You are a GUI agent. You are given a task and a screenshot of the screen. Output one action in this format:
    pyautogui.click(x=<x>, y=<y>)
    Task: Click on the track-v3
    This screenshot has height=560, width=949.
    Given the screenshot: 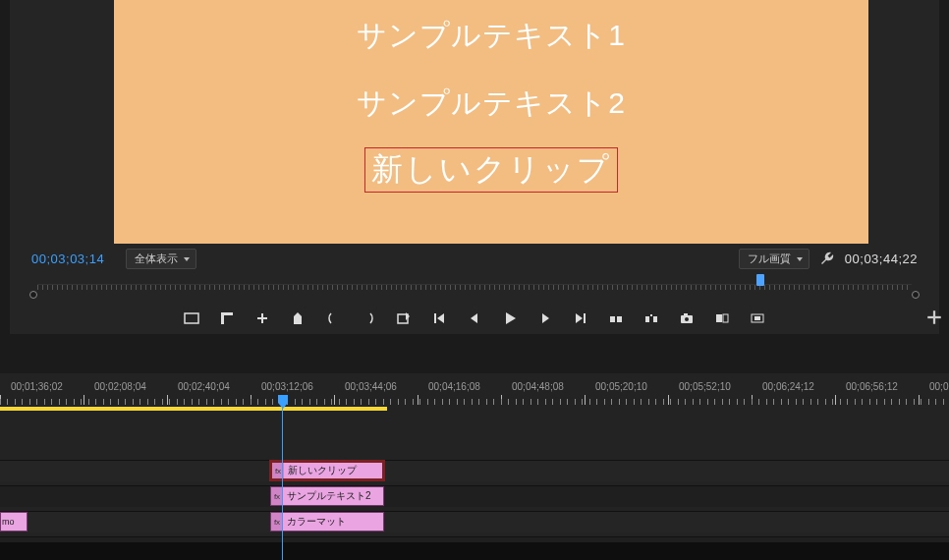 What is the action you would take?
    pyautogui.click(x=474, y=471)
    